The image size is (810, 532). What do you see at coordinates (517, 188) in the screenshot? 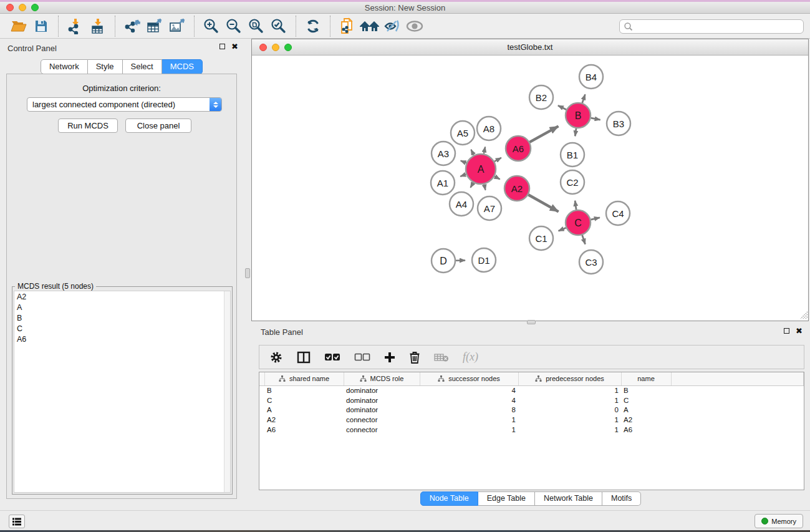
I see `graph-node-A2: A2` at bounding box center [517, 188].